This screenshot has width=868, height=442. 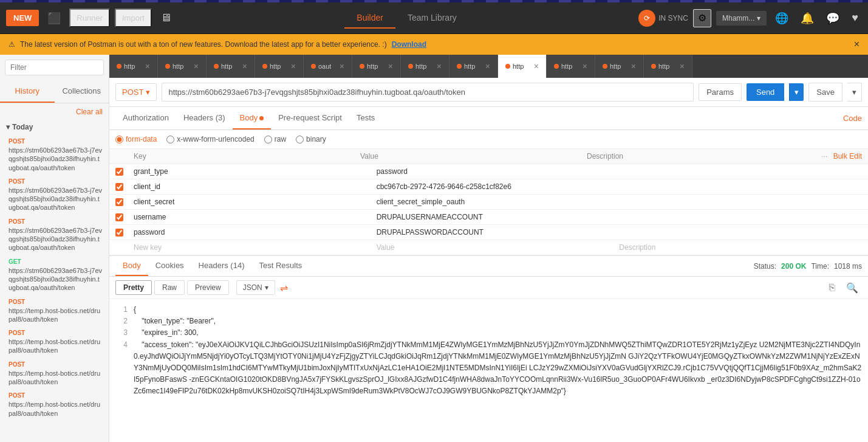 What do you see at coordinates (146, 118) in the screenshot?
I see `tab-authorization: Authorization` at bounding box center [146, 118].